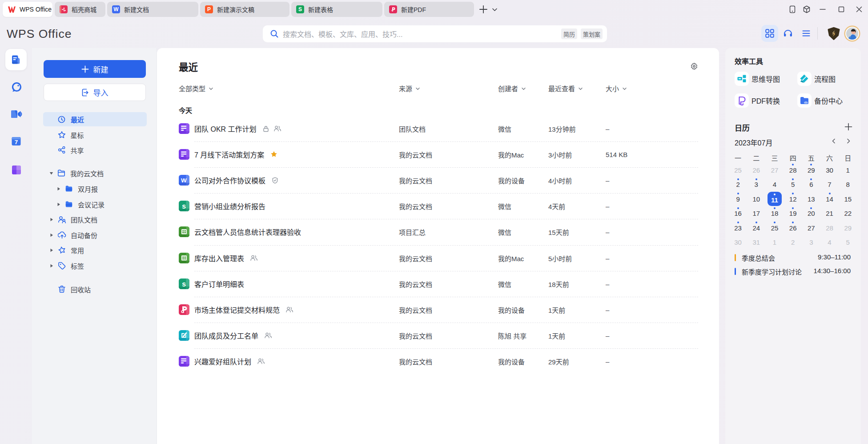 The height and width of the screenshot is (444, 868). Describe the element at coordinates (184, 181) in the screenshot. I see `svg-text: W` at that location.